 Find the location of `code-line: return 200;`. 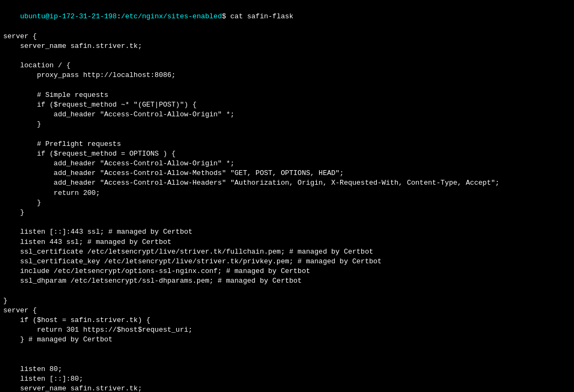

code-line: return 200; is located at coordinates (287, 193).